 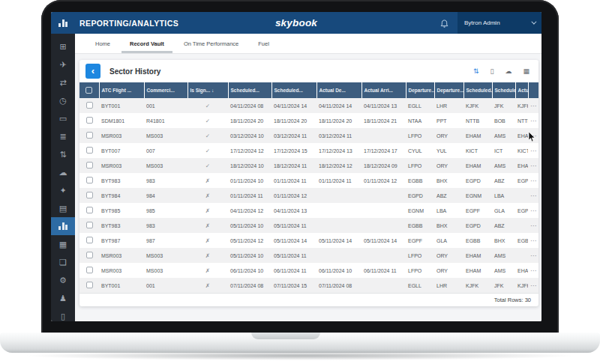 What do you see at coordinates (63, 244) in the screenshot?
I see `sidebar-item-library-icon: ▦` at bounding box center [63, 244].